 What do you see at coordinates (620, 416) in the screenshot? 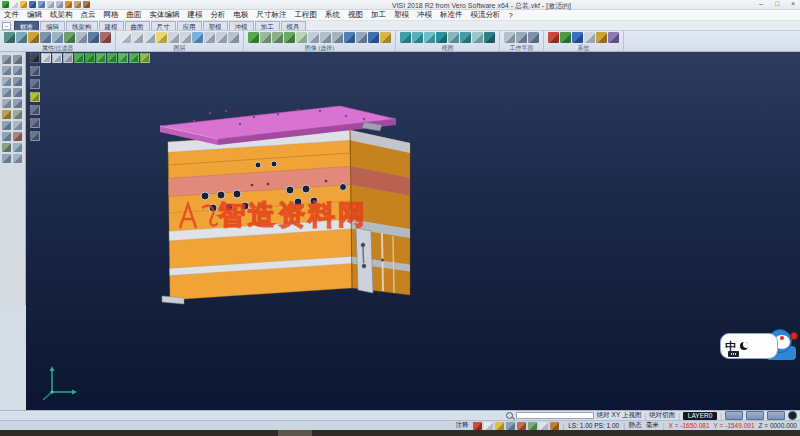
I see `view-mode-label: 绝对 XY 上视图` at bounding box center [620, 416].